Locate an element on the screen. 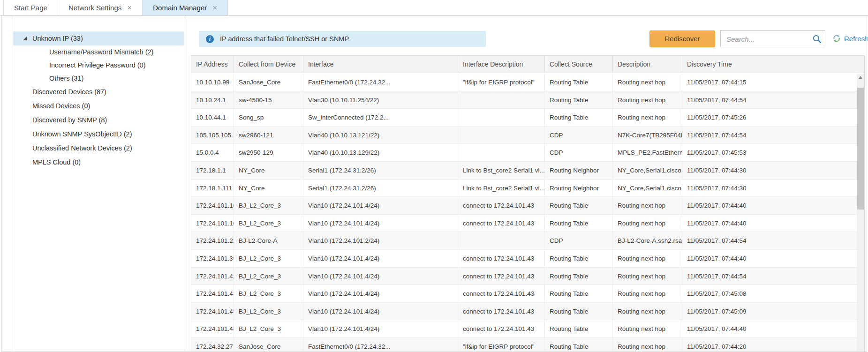 Image resolution: width=868 pixels, height=352 pixels. table-row: 172.18.1.1NY_CoreSerial1 (172.24.31.2/26… is located at coordinates (524, 171).